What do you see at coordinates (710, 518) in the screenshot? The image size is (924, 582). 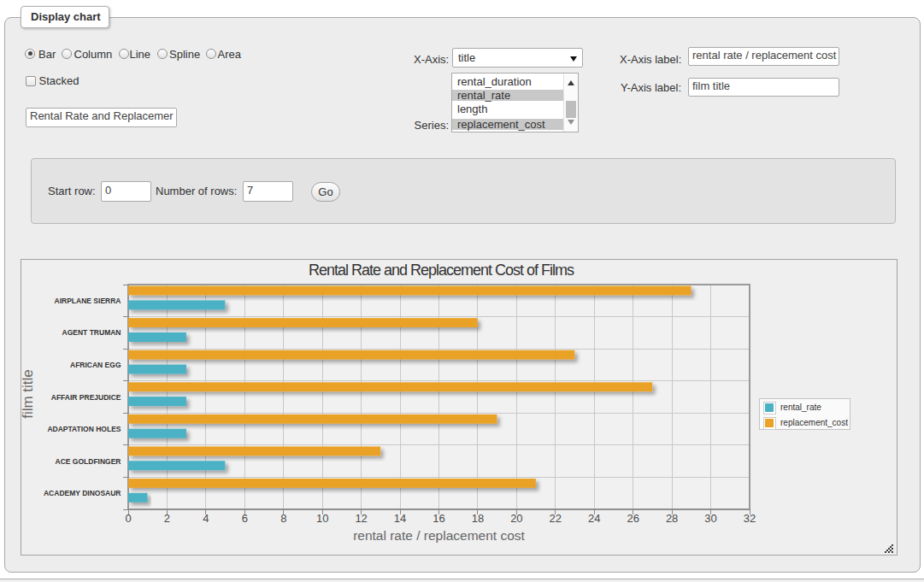 I see `svg-text: 30` at bounding box center [710, 518].